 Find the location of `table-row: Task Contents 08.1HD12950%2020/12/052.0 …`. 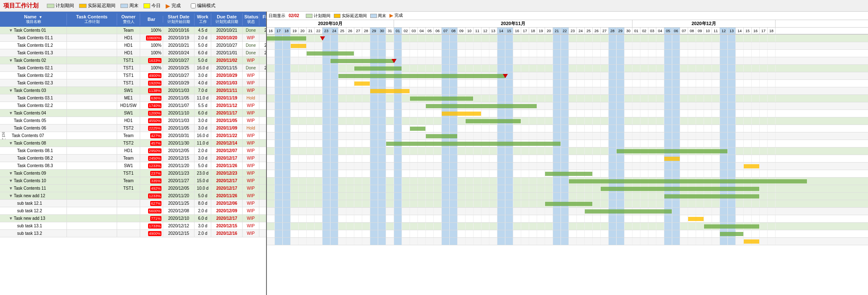

table-row: Task Contents 08.1HD12950%2020/12/052.0 … is located at coordinates (133, 151).